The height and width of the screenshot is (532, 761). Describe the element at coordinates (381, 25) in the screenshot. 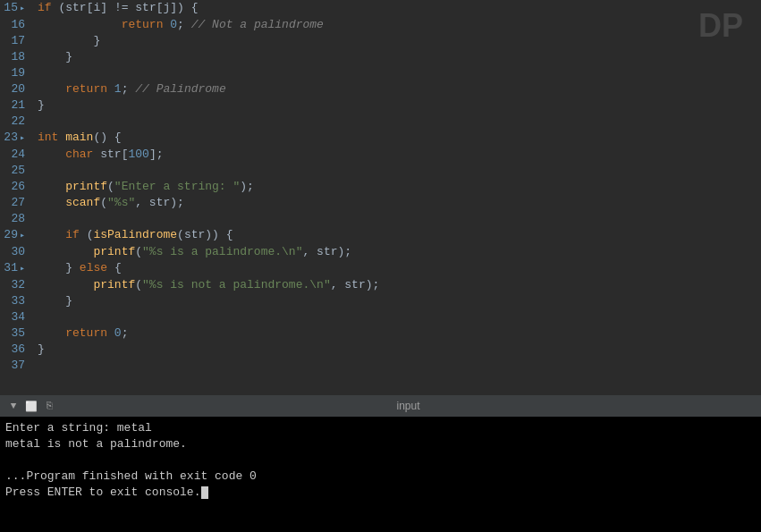

I see `code-line-16: 16 return 0; // Not a palindrome` at that location.